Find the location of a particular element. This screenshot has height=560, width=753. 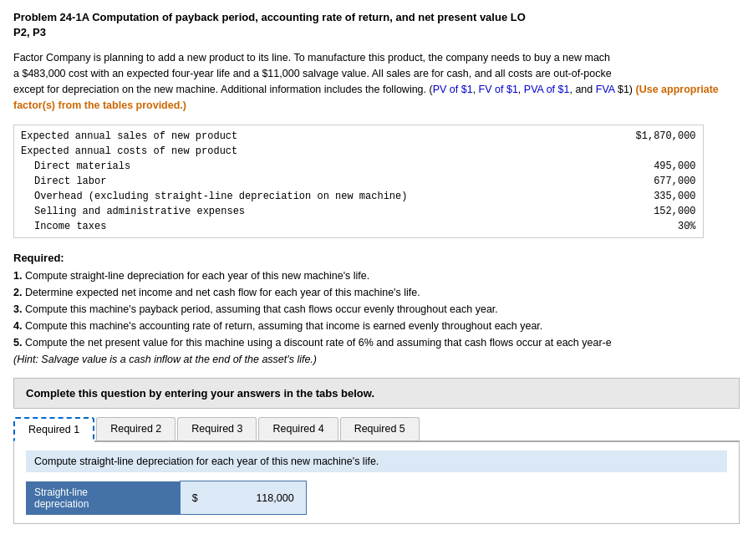

list-item-hint: (Hint: Salvage value is a cash inflow at… is located at coordinates (376, 359).